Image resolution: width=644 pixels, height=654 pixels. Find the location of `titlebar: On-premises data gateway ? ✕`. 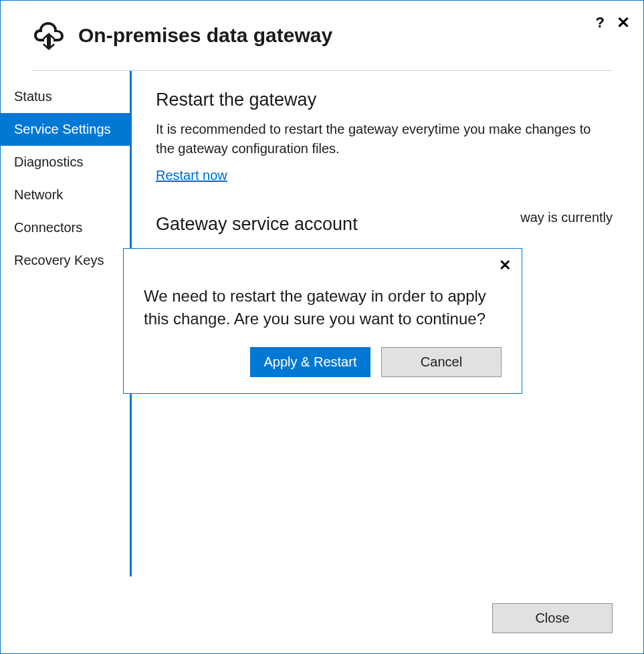

titlebar: On-premises data gateway ? ✕ is located at coordinates (322, 32).